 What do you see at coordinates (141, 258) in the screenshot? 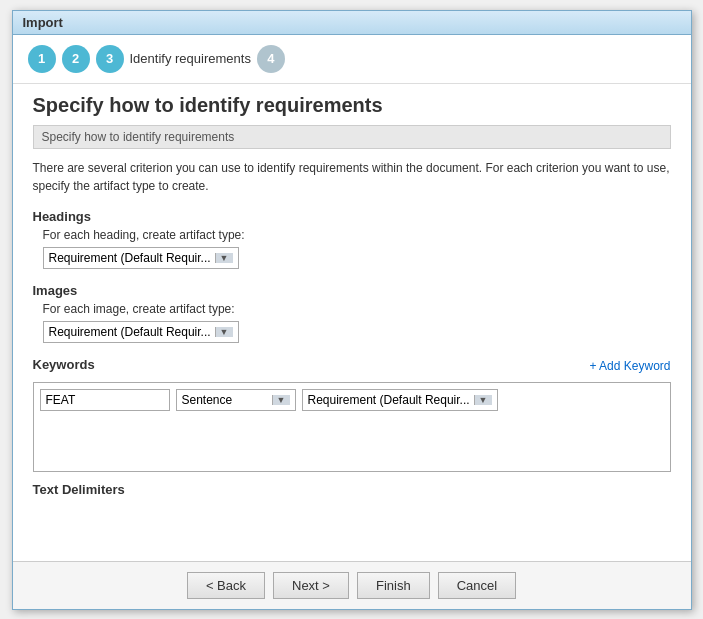
I see `headings-artifact-dropdown: Requirement (Default Requir... ▼` at bounding box center [141, 258].